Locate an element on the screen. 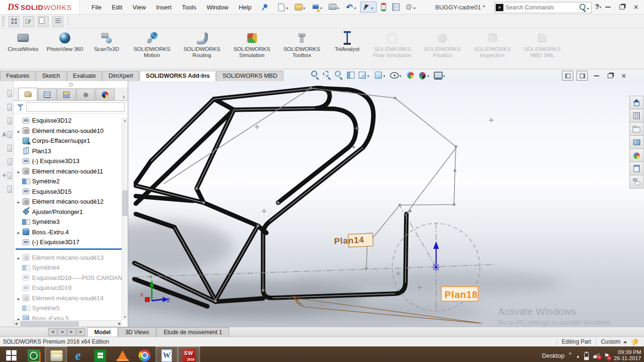  search-input is located at coordinates (541, 8).